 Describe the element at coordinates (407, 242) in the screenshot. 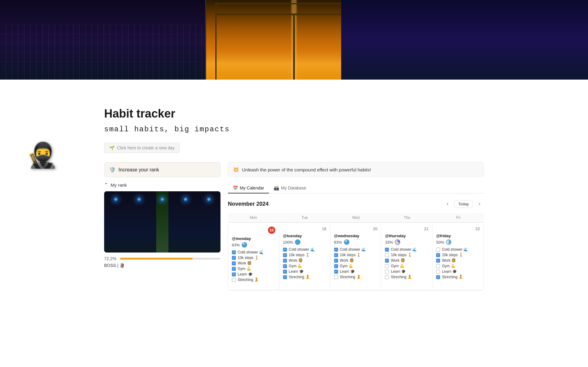

I see `day-percent: 33%` at that location.